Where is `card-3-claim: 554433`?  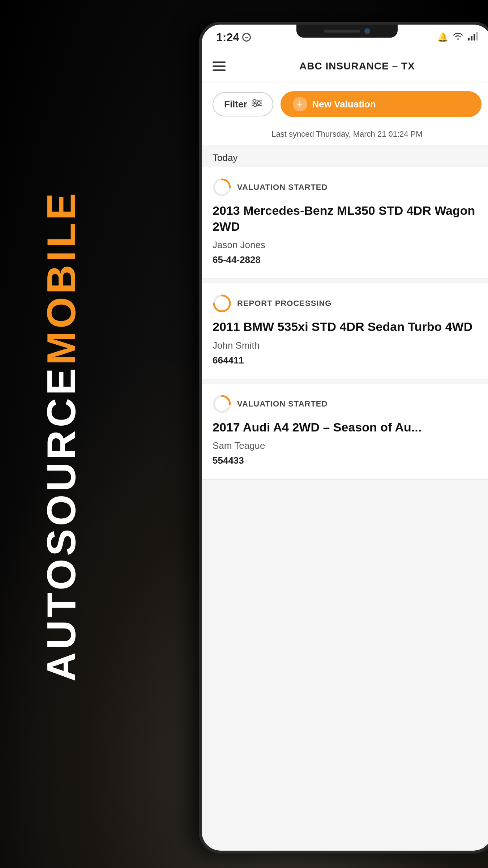 card-3-claim: 554433 is located at coordinates (347, 461).